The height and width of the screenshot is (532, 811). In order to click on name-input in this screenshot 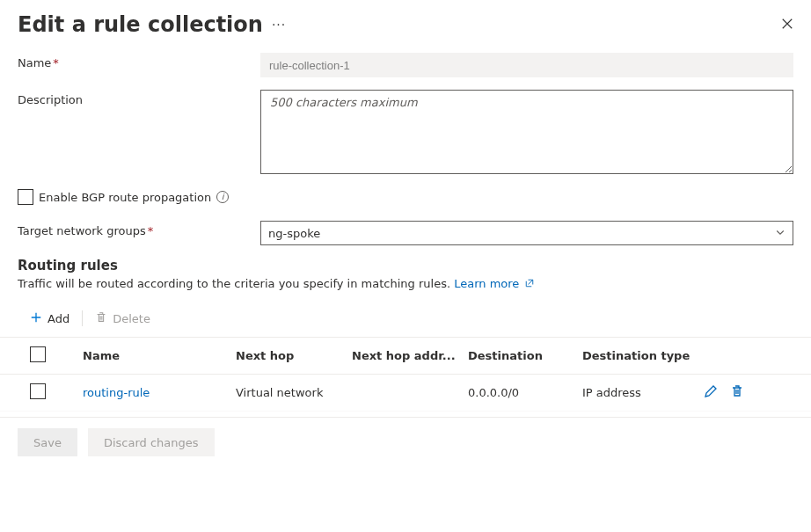, I will do `click(527, 65)`.